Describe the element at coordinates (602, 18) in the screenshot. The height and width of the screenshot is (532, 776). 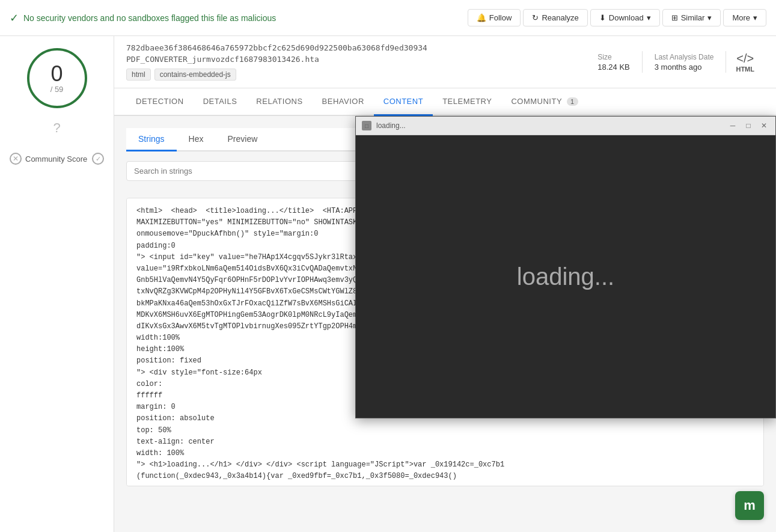
I see `download-icon: ⬇` at that location.